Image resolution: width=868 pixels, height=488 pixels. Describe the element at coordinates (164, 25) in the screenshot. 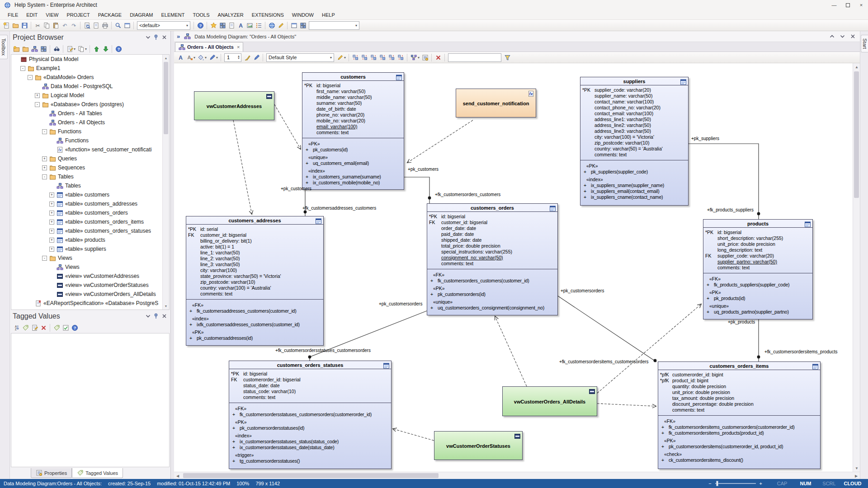

I see `perspective-combo: <default>▾` at that location.